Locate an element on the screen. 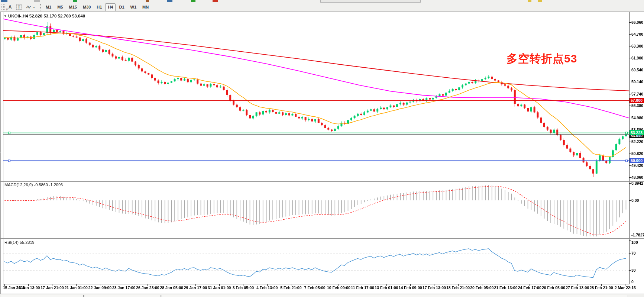 This screenshot has height=297, width=644. timeframe-button-m1: M1 is located at coordinates (48, 7).